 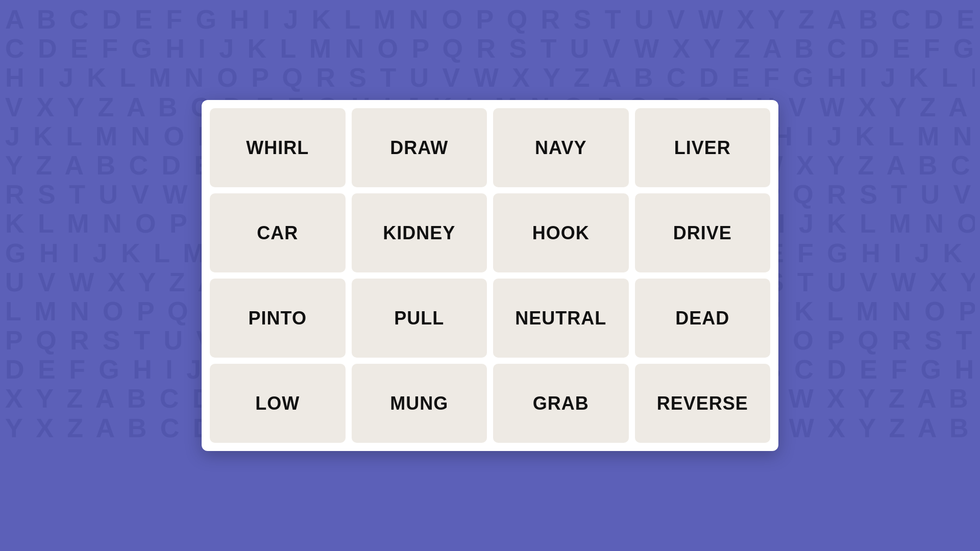 I want to click on card-label-liver: LIVER, so click(x=702, y=148).